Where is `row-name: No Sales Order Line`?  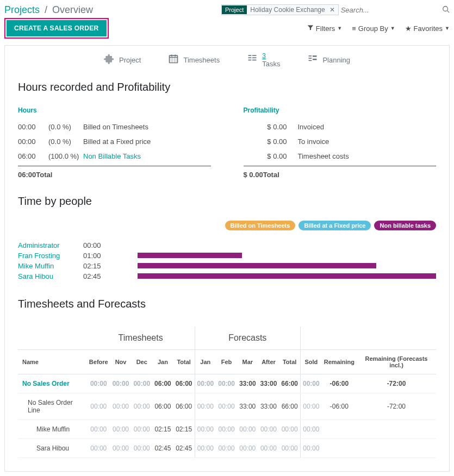 row-name: No Sales Order Line is located at coordinates (52, 406).